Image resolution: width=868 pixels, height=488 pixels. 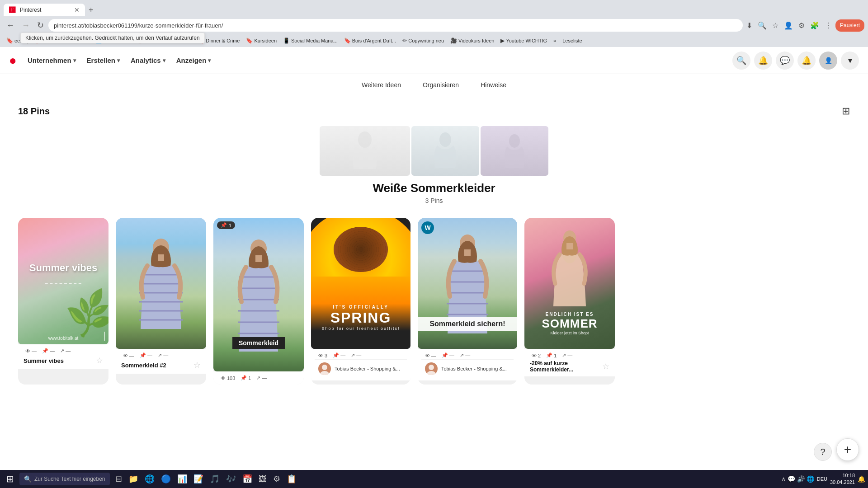 I want to click on star-icon: ☆, so click(x=775, y=25).